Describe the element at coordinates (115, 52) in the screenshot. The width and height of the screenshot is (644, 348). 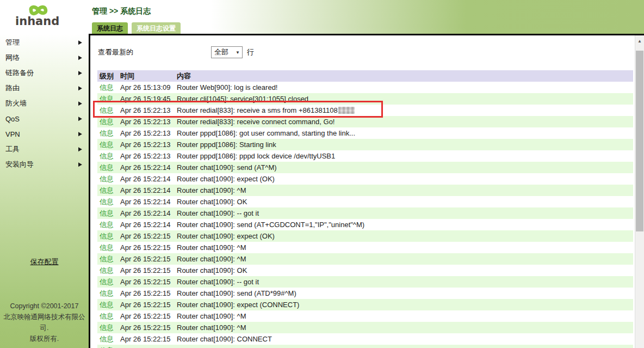
I see `view-latest-label: 查看最新的` at that location.